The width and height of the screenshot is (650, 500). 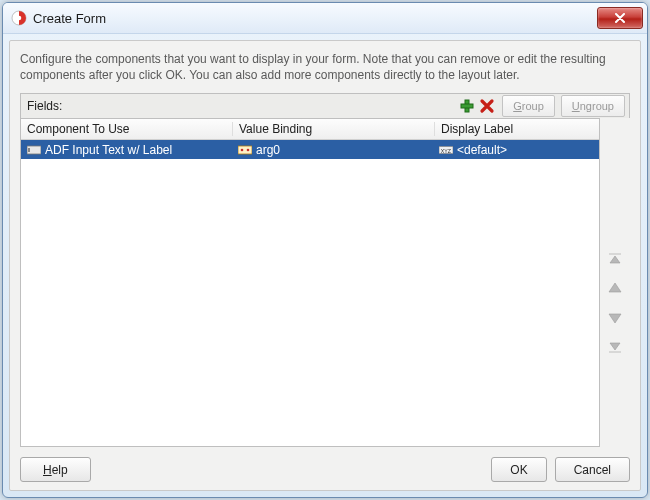 What do you see at coordinates (615, 282) in the screenshot?
I see `reorder-controls` at bounding box center [615, 282].